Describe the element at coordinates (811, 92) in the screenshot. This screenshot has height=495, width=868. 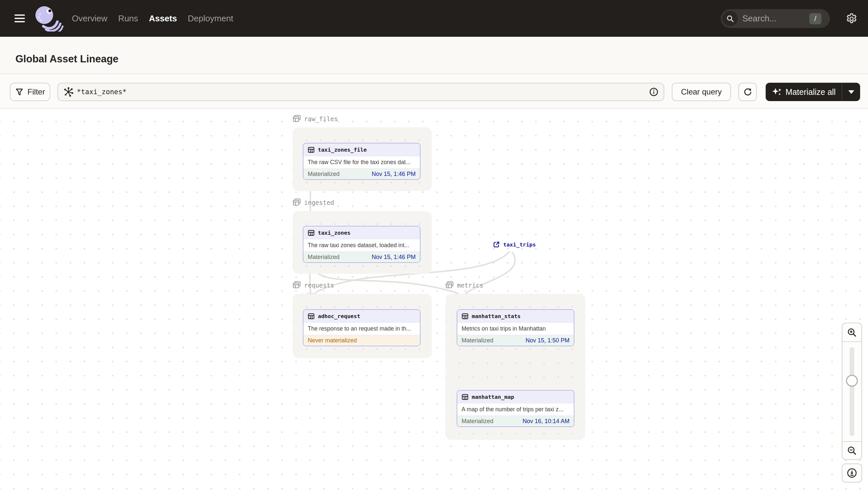
I see `materialize-all-label: Materialize all` at that location.